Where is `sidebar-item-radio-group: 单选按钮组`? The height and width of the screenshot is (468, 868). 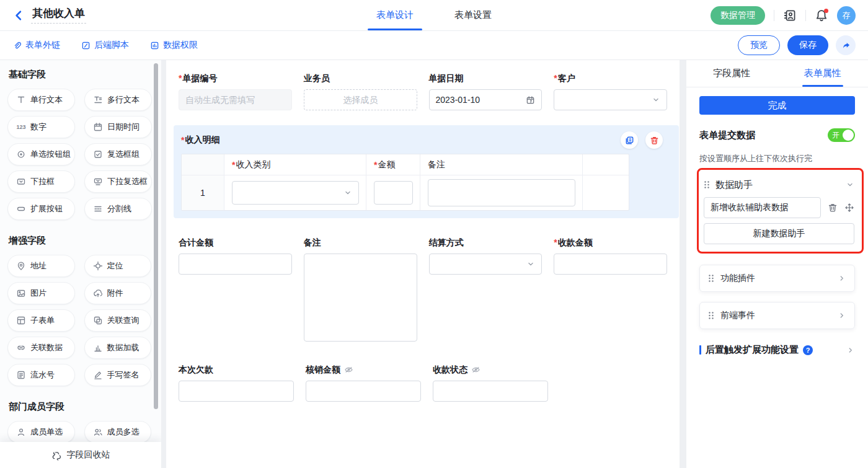 sidebar-item-radio-group: 单选按钮组 is located at coordinates (41, 154).